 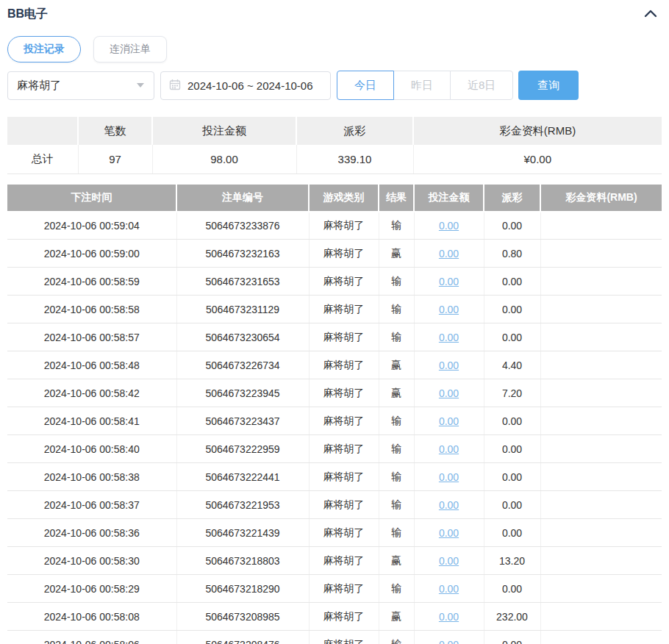 What do you see at coordinates (92, 254) in the screenshot?
I see `bet-time-cell: 2024-10-06 00:59:00` at bounding box center [92, 254].